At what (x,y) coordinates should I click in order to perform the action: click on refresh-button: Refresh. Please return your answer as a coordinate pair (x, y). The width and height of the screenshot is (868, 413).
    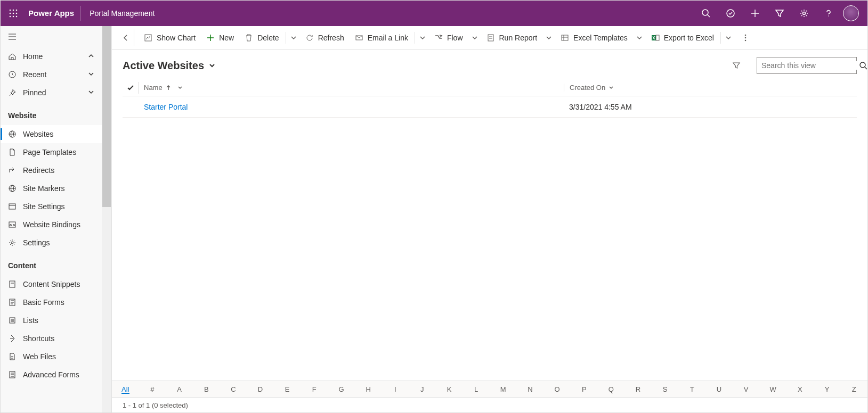
    Looking at the image, I should click on (325, 38).